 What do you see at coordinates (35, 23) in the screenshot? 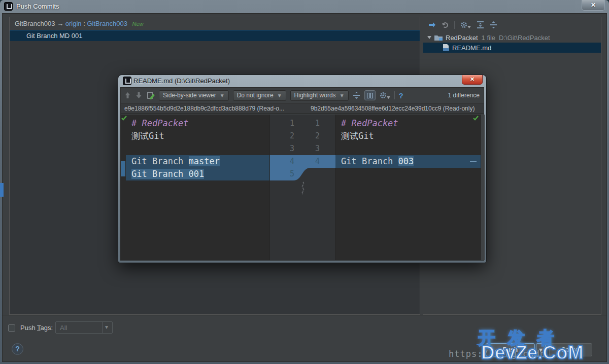
I see `local-branch: GitBranch003` at bounding box center [35, 23].